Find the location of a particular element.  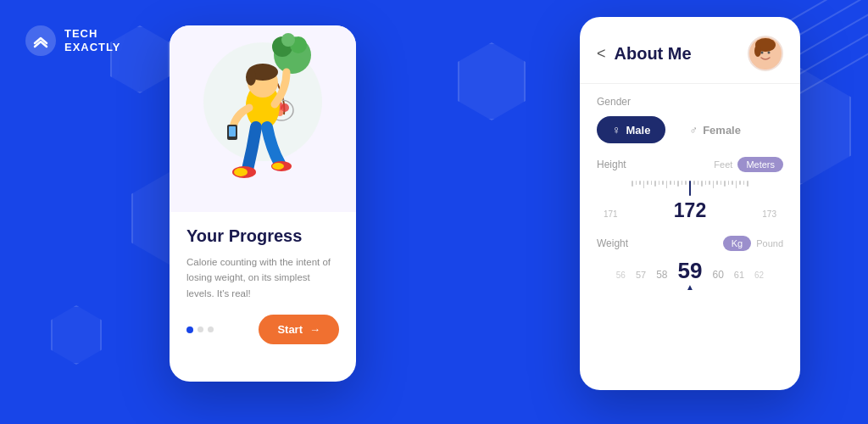

weight-60: 60 is located at coordinates (717, 275).